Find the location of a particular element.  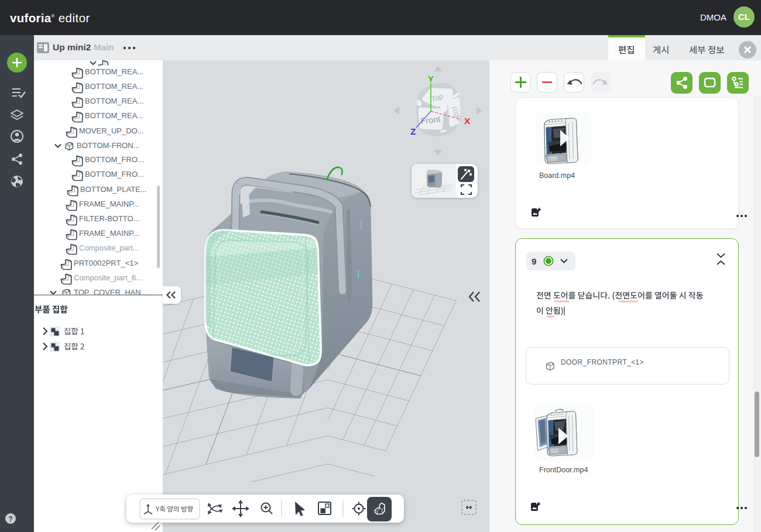

svg-text: Z is located at coordinates (413, 131).